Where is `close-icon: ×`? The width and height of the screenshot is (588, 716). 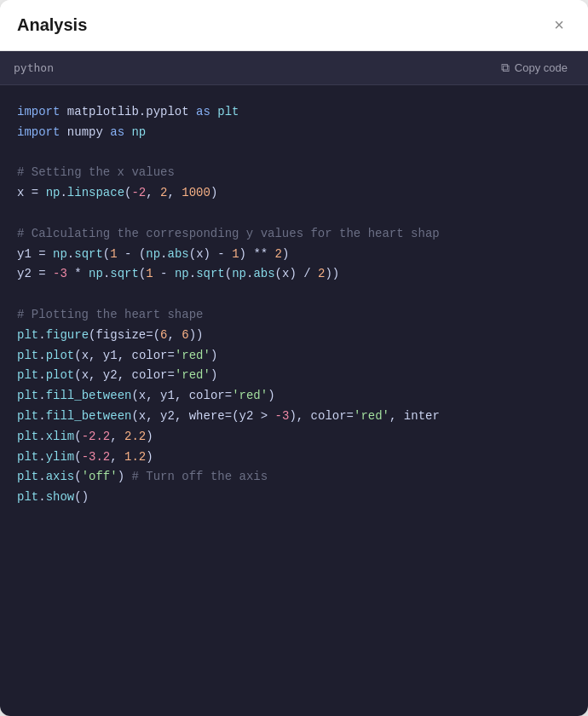
close-icon: × is located at coordinates (559, 26).